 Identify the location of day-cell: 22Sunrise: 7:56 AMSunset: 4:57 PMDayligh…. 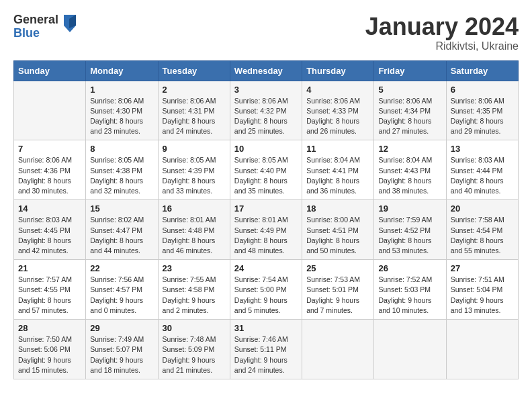
(122, 290).